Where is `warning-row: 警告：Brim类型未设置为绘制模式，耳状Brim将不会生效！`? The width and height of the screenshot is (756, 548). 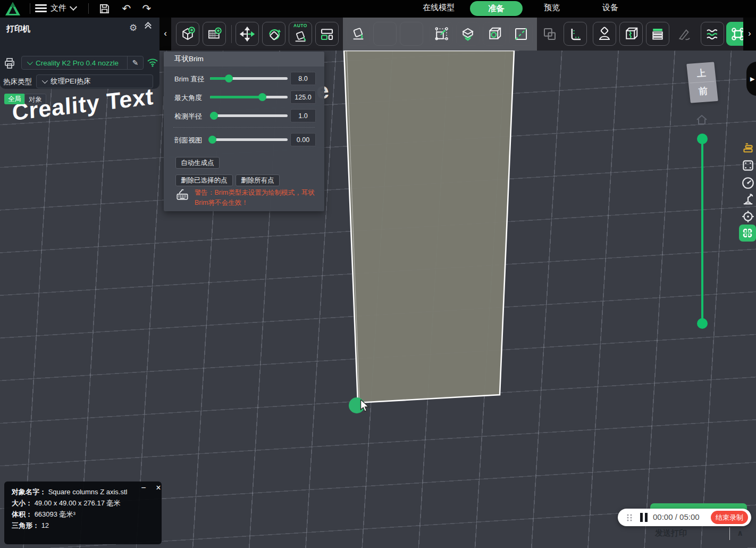 warning-row: 警告：Brim类型未设置为绘制模式，耳状Brim将不会生效！ is located at coordinates (246, 198).